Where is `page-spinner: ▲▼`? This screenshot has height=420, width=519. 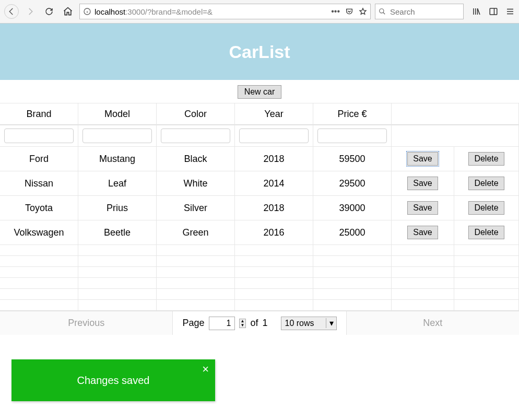 page-spinner: ▲▼ is located at coordinates (243, 323).